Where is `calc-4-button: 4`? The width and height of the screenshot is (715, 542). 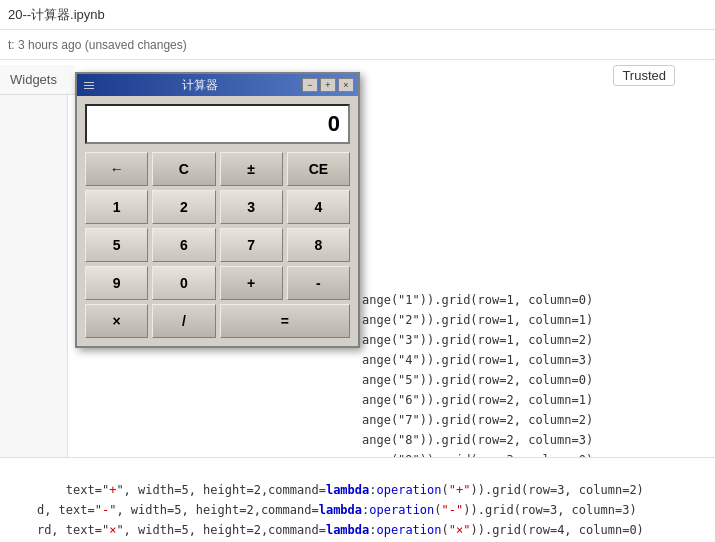
calc-4-button: 4 is located at coordinates (318, 207).